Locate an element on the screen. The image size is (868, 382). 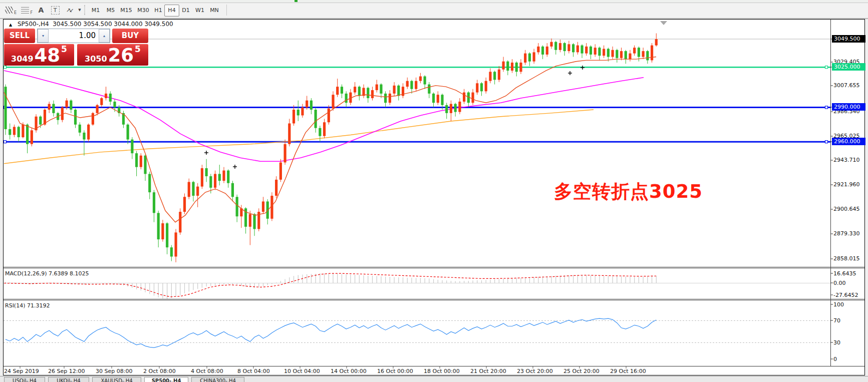
volume-increase-button: ▴ is located at coordinates (104, 36).